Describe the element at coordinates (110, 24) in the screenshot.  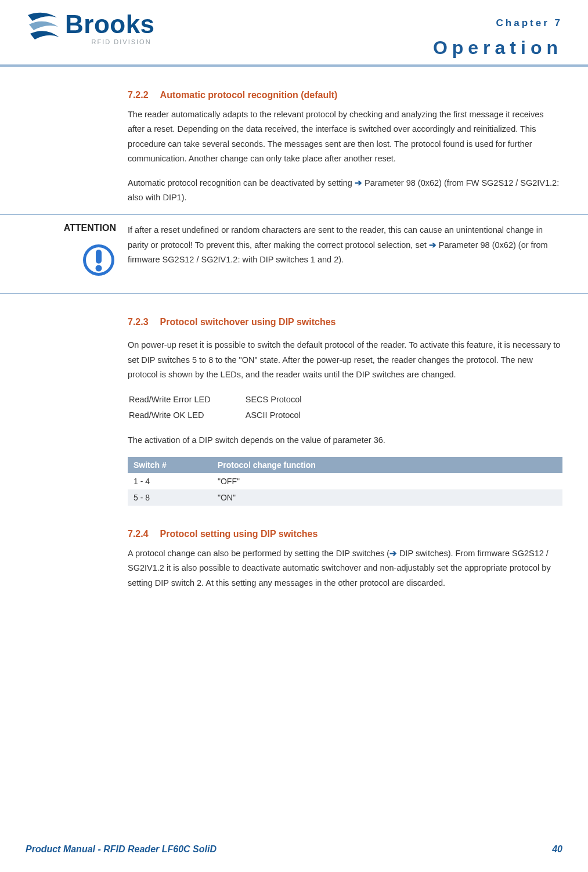
I see `brand-name: Brooks` at that location.